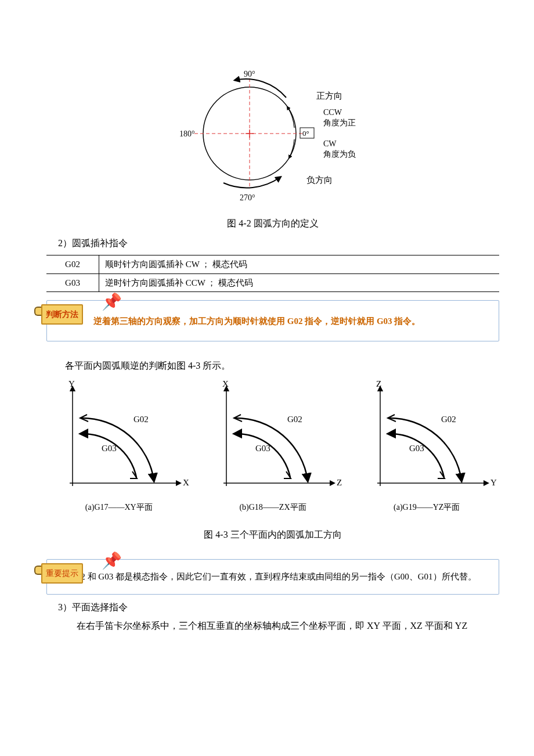 This screenshot has height=756, width=534. What do you see at coordinates (247, 197) in the screenshot?
I see `svg-text: 270°` at bounding box center [247, 197].